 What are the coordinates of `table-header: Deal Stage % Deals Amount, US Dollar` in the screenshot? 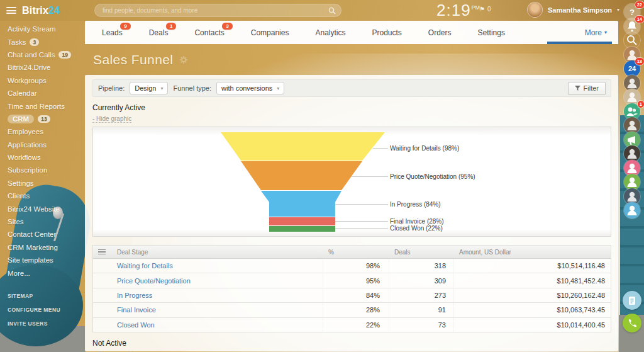 It's located at (352, 252).